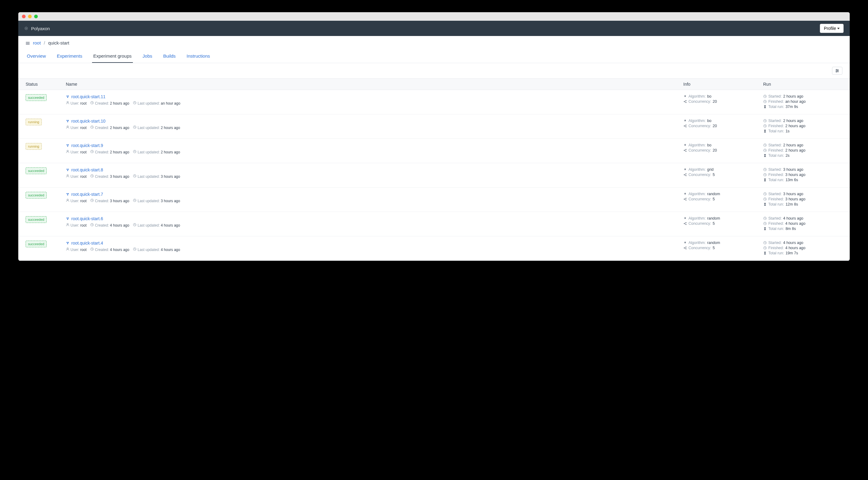 This screenshot has width=868, height=480. I want to click on breadcrumb: root / quick-start, so click(434, 43).